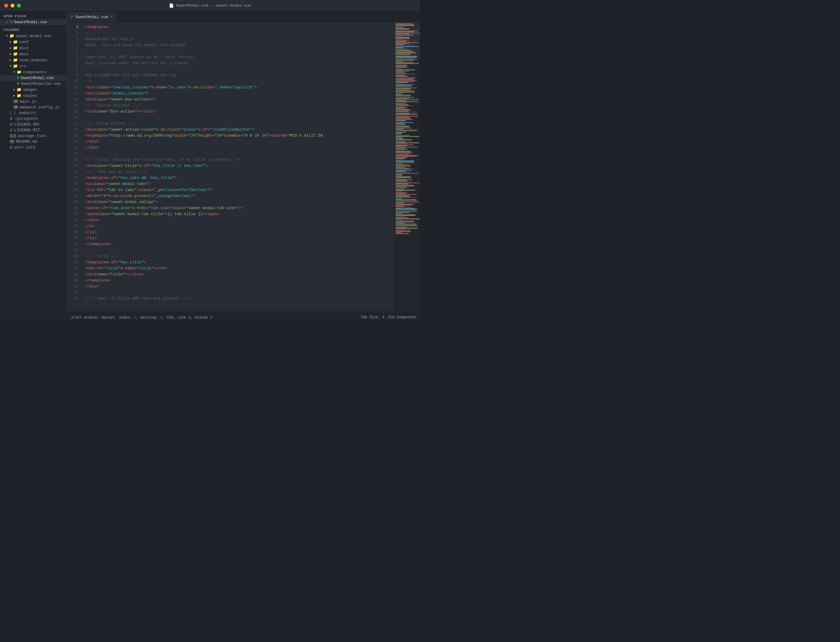 The width and height of the screenshot is (840, 642). I want to click on folder-docs: ▶ 📁 docs, so click(33, 54).